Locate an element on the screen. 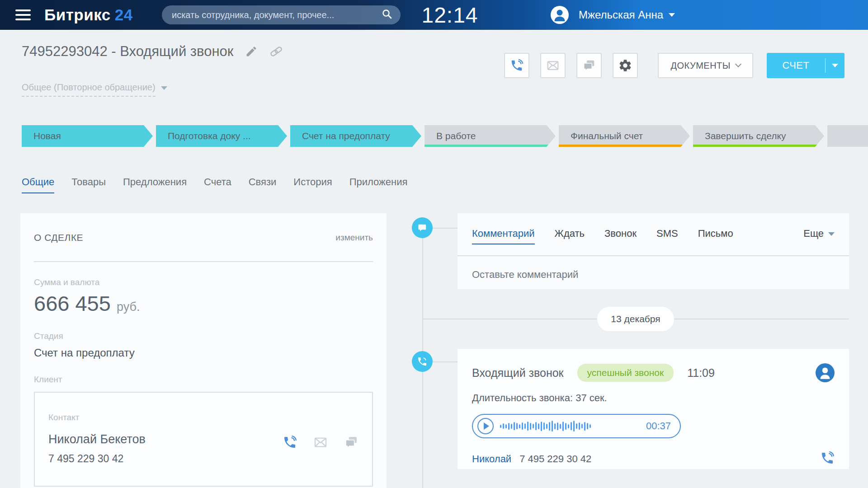 The height and width of the screenshot is (488, 868). pipeline-selector: Общее (Повторное обращение) is located at coordinates (94, 89).